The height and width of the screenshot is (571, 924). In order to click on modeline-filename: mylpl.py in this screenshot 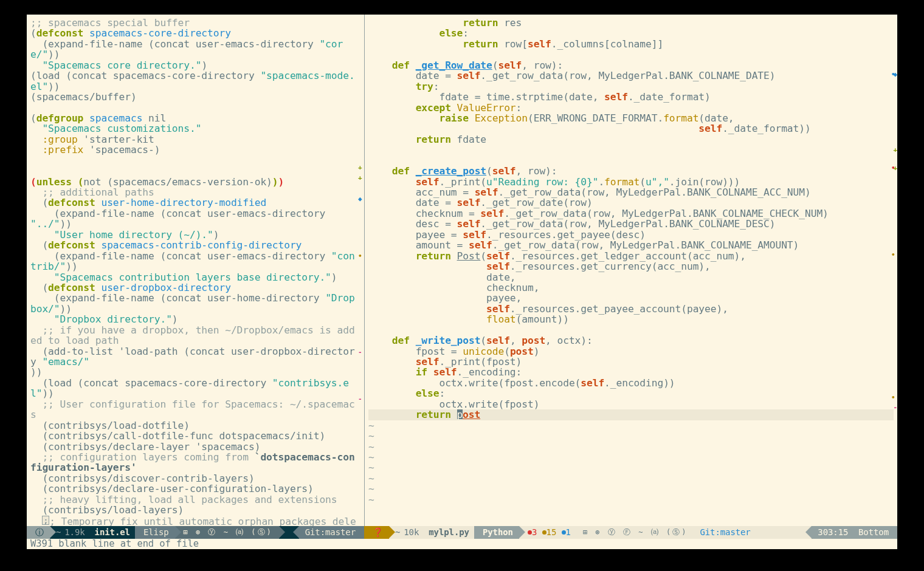, I will do `click(450, 532)`.